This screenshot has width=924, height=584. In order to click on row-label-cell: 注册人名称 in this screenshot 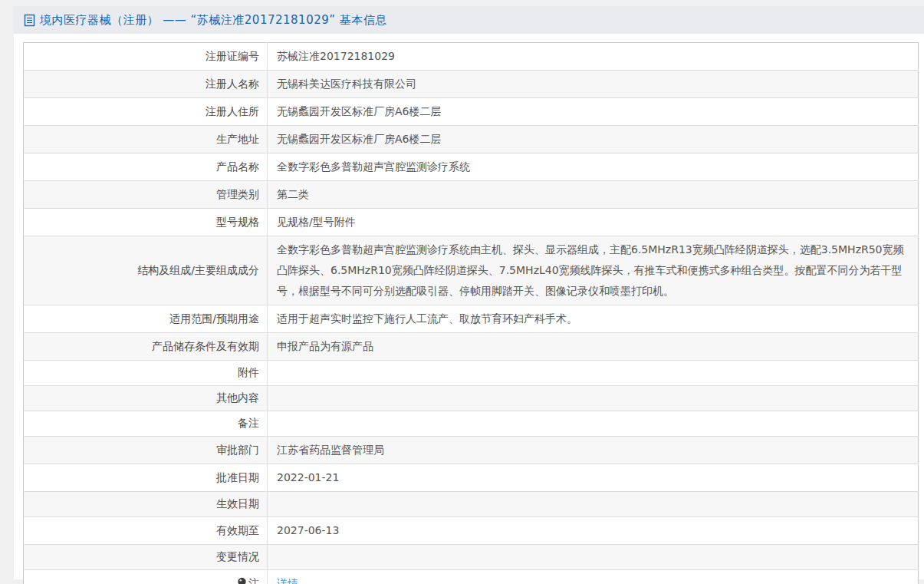, I will do `click(146, 84)`.